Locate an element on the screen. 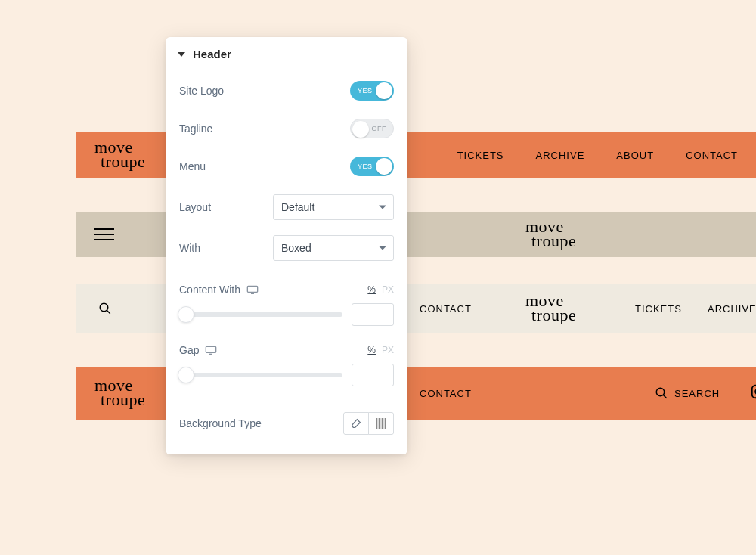 The image size is (756, 555). instagram-icon is located at coordinates (753, 393).